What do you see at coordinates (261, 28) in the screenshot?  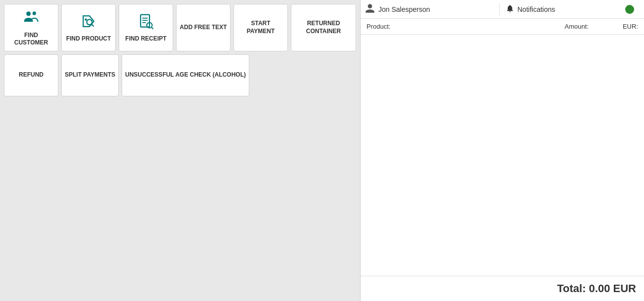 I see `start-payment-button: START PAYMENT` at bounding box center [261, 28].